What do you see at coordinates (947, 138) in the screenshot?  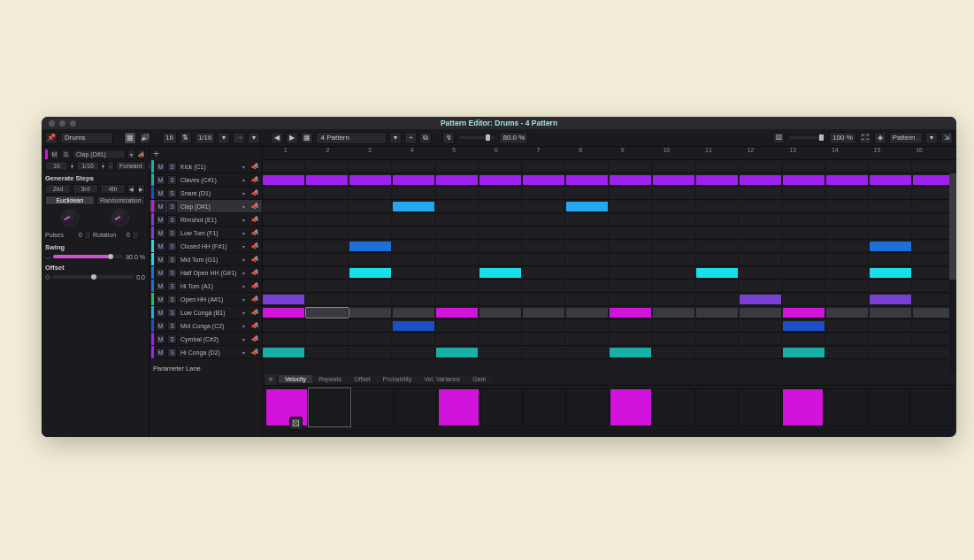 I see `collapse-icon: ⇲` at bounding box center [947, 138].